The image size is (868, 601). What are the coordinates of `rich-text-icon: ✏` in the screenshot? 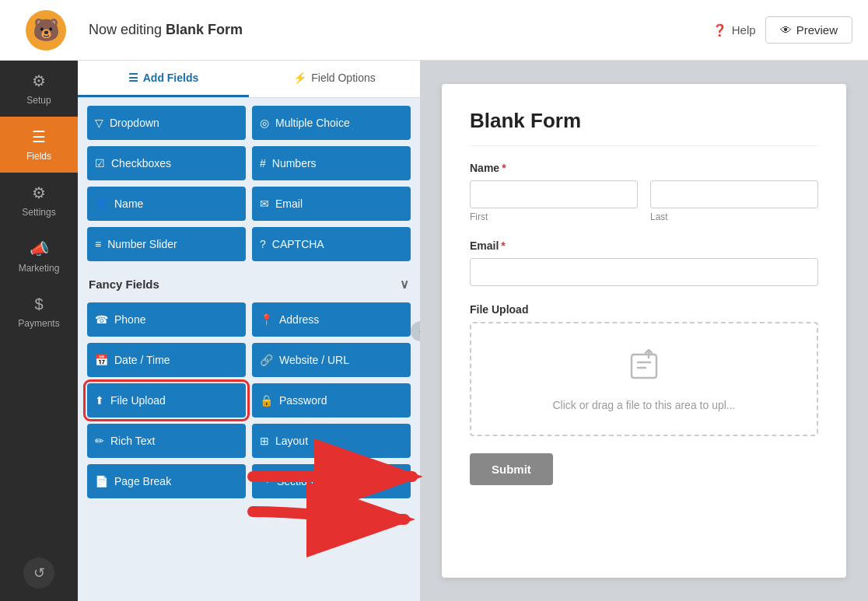 It's located at (100, 441).